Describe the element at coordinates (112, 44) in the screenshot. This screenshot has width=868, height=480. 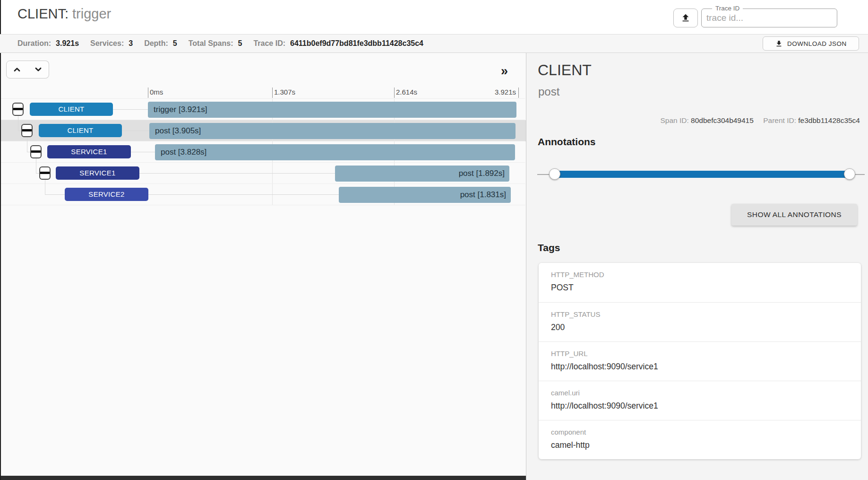
I see `summary-services: Services: 3` at that location.